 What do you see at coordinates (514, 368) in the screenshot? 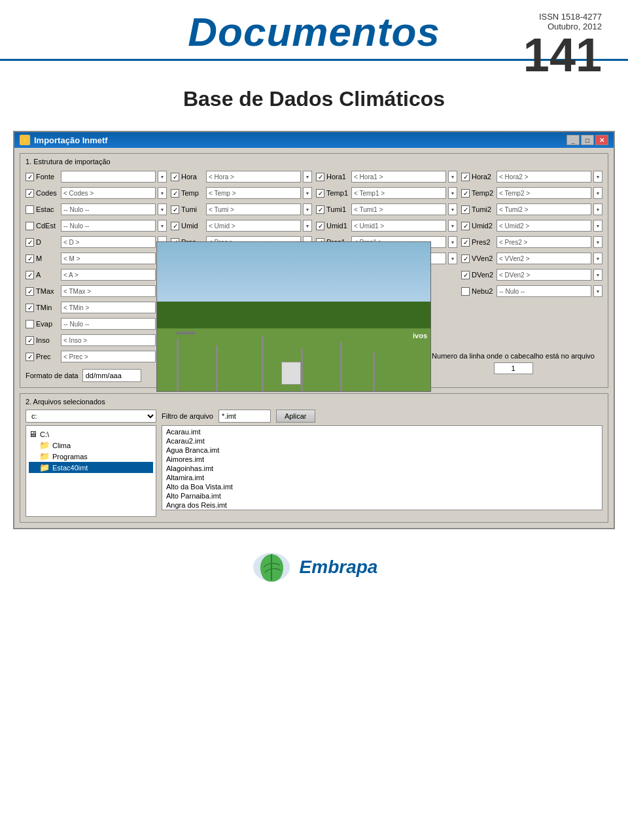
I see `num-linha-input` at bounding box center [514, 368].